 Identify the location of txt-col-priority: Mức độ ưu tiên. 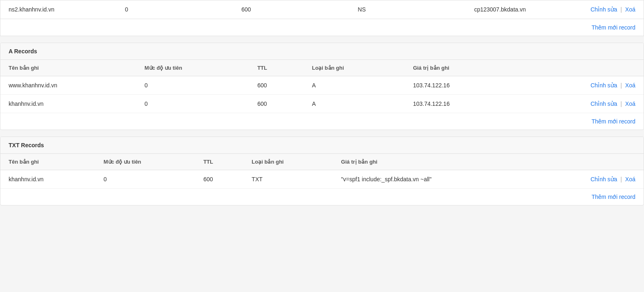
(145, 162).